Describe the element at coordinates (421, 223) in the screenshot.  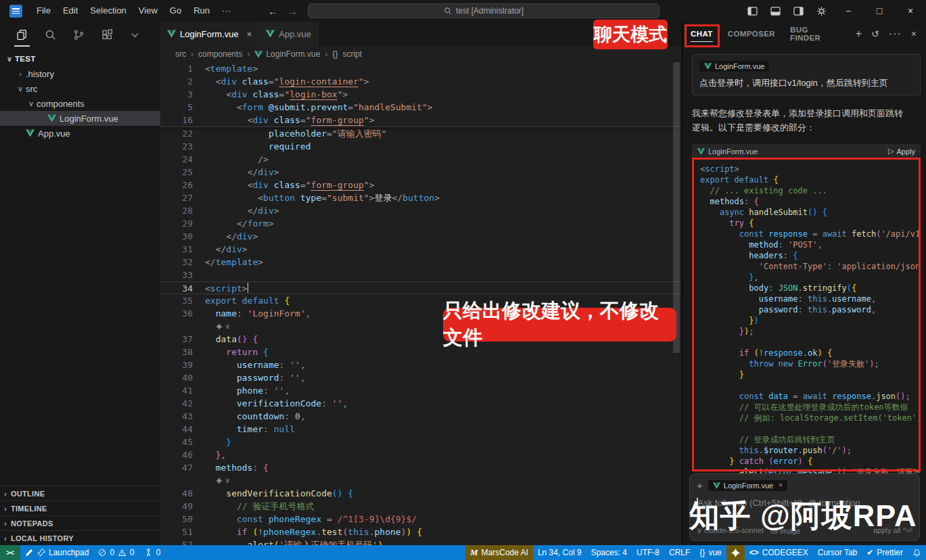
I see `code-line: 29 </form>` at that location.